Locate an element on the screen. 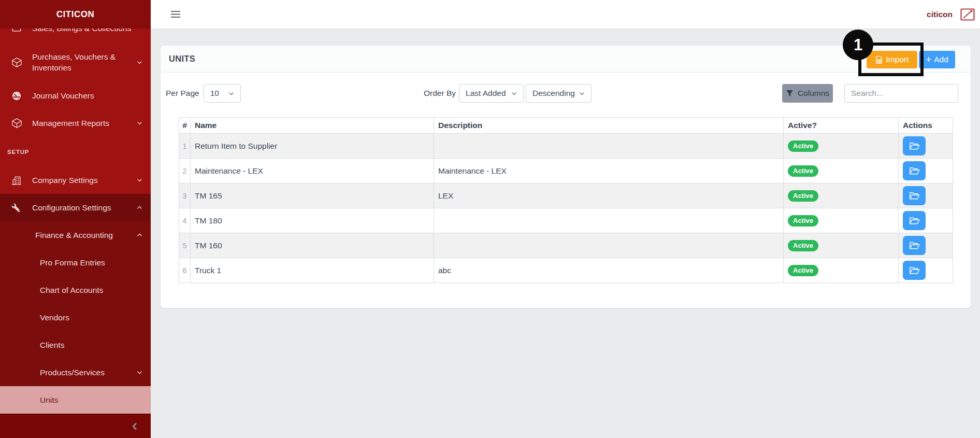  column-header-description: Description is located at coordinates (609, 125).